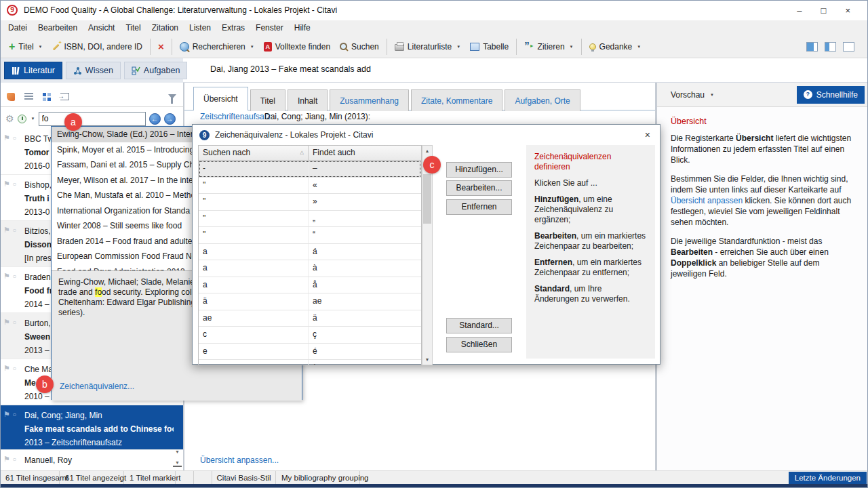 Image resolution: width=868 pixels, height=488 pixels. I want to click on layout-two-pane-icon, so click(830, 47).